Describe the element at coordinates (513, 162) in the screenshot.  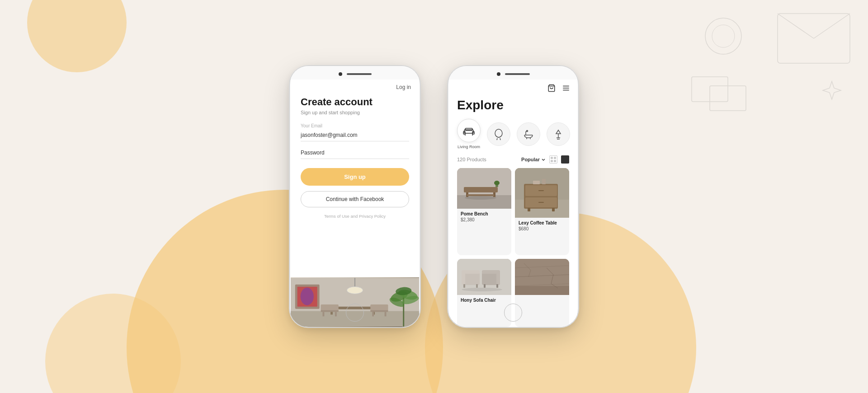
I see `filter-row: 120 Products Popular` at that location.